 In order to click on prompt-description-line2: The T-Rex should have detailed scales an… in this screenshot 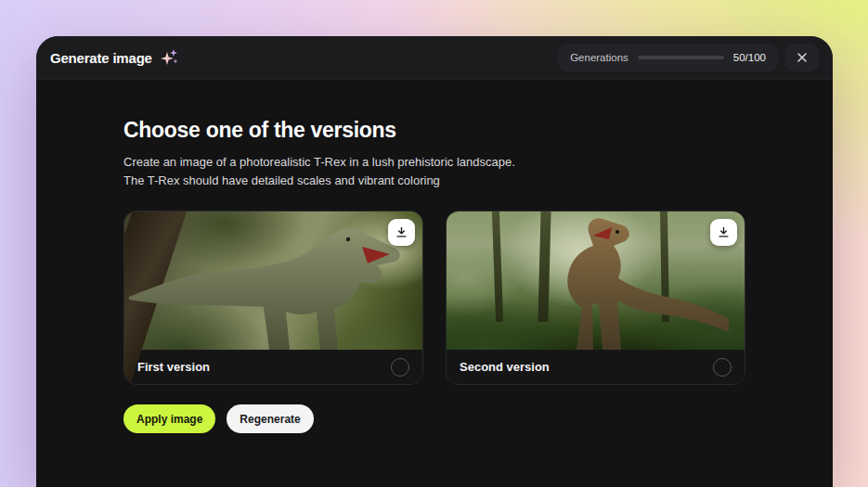, I will do `click(434, 181)`.